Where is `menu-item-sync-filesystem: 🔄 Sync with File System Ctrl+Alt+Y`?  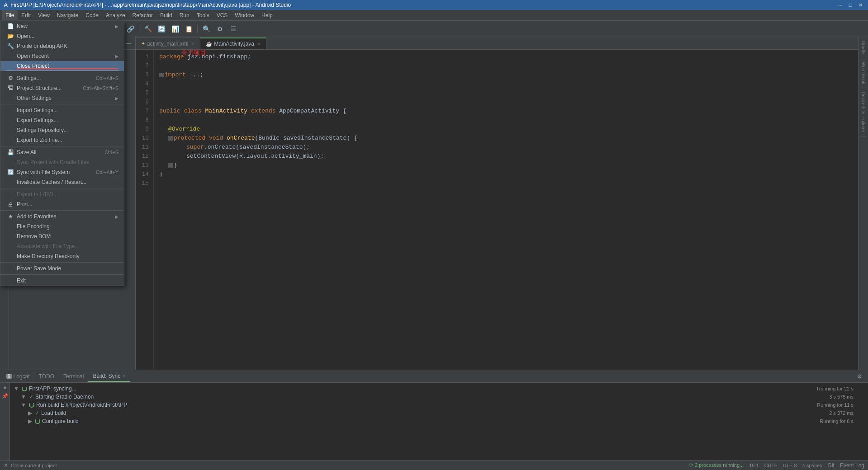 menu-item-sync-filesystem: 🔄 Sync with File System Ctrl+Alt+Y is located at coordinates (62, 172).